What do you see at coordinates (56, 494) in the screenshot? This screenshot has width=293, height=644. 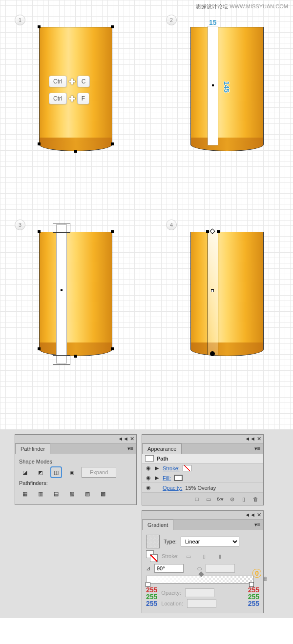 I see `merge-button: ▤` at bounding box center [56, 494].